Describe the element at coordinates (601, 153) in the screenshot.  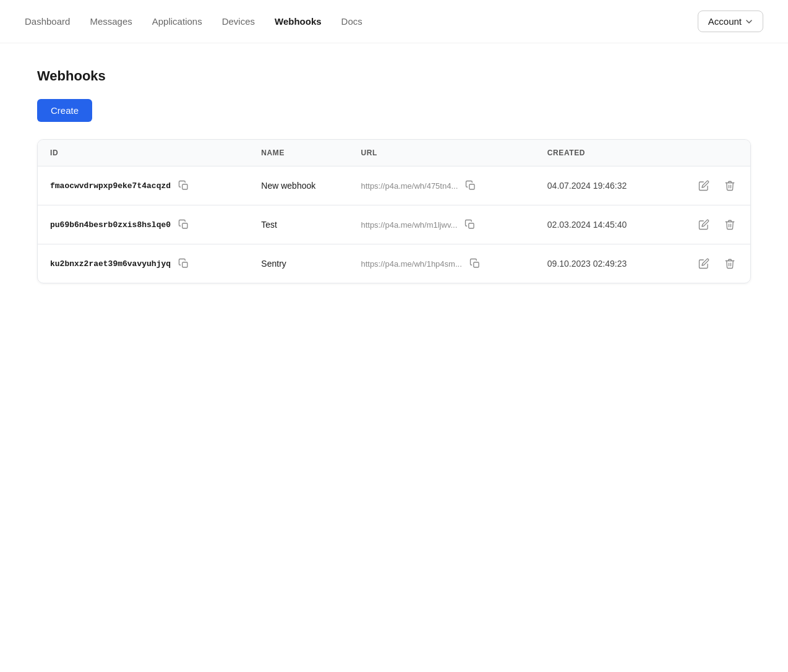
I see `col-header-created: CREATED` at that location.